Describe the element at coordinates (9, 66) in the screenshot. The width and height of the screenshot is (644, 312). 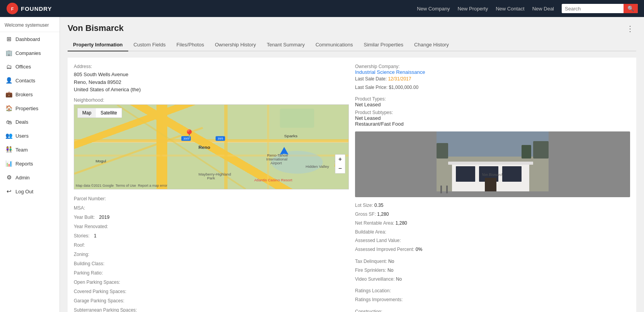
I see `offices-icon: 🗂` at that location.